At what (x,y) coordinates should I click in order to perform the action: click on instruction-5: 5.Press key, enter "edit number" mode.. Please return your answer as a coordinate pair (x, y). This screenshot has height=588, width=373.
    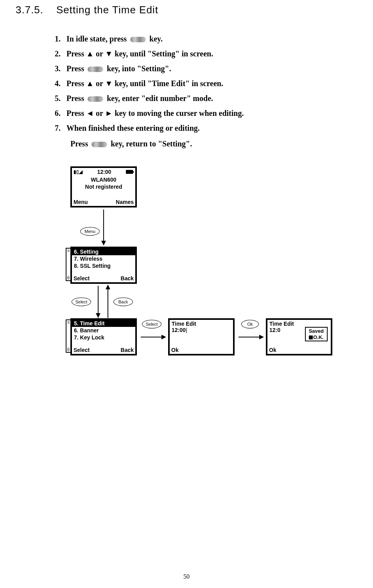
    Looking at the image, I should click on (206, 98).